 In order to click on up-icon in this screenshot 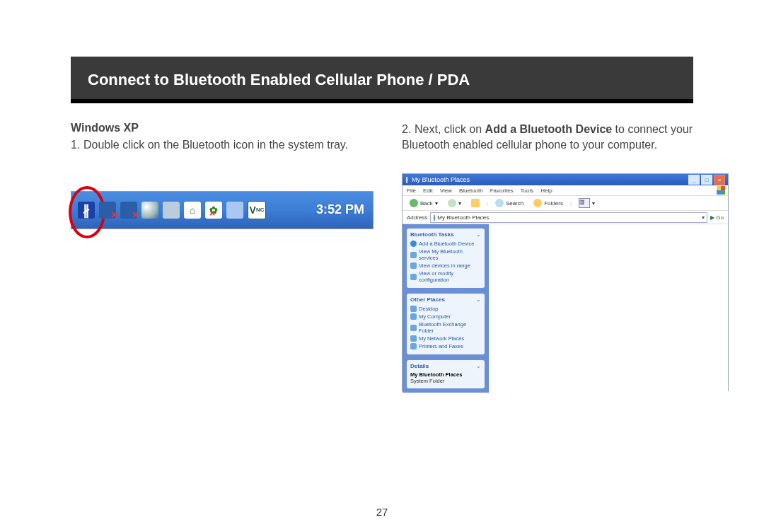, I will do `click(475, 203)`.